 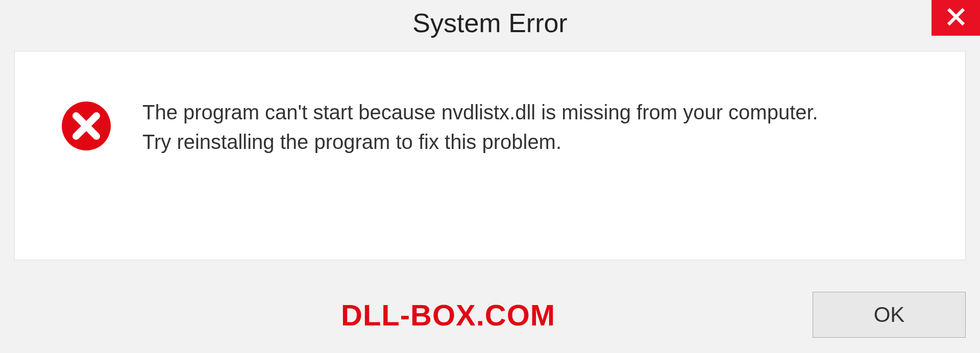 What do you see at coordinates (490, 23) in the screenshot?
I see `dialog-titlebar: System Error` at bounding box center [490, 23].